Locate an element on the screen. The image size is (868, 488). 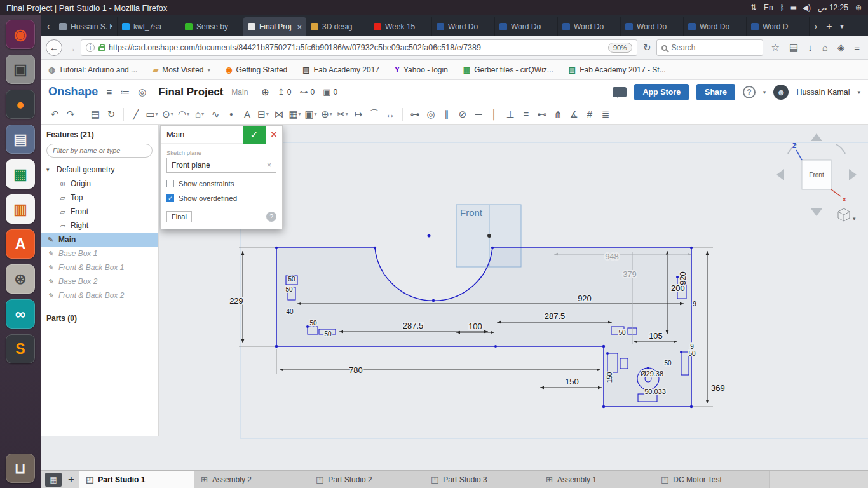
redo-tool: ↷ is located at coordinates (71, 114).